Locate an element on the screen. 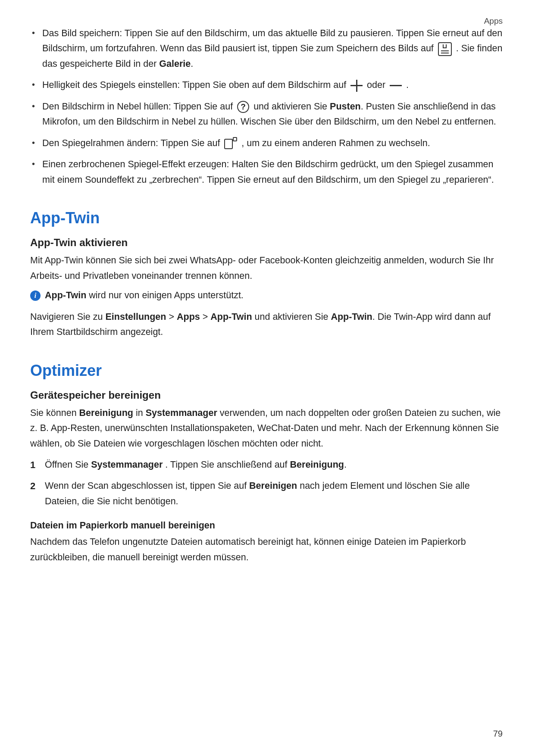  paragraph: Mit App-Twin können Sie sich bei zwei Wh… is located at coordinates (267, 268).